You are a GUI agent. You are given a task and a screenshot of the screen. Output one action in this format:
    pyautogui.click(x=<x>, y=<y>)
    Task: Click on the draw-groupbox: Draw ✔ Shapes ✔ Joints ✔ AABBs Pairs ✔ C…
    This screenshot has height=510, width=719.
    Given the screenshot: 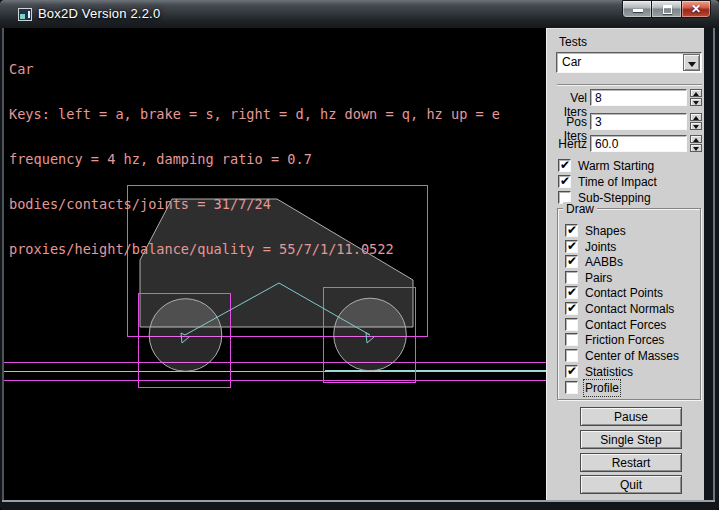 What is the action you would take?
    pyautogui.click(x=629, y=304)
    